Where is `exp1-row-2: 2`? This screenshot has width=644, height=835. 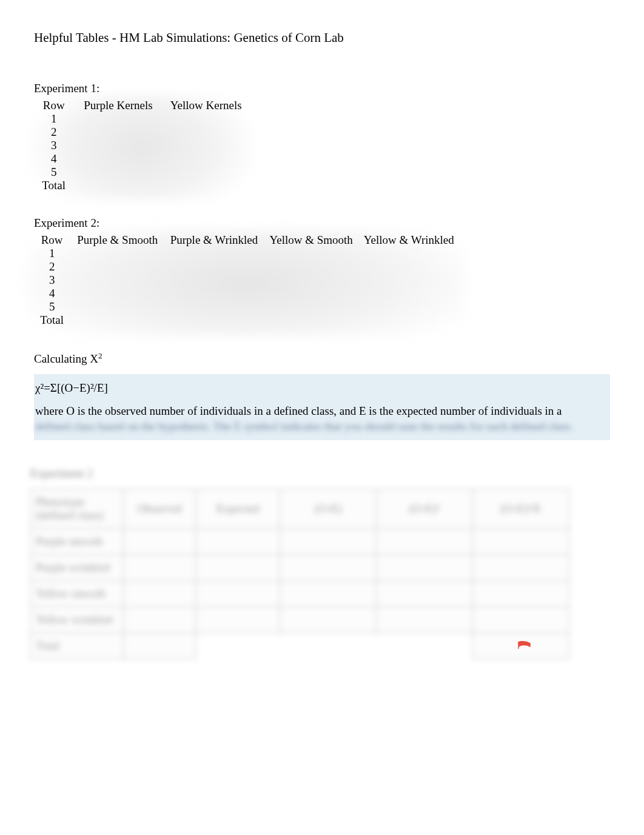
exp1-row-2: 2 is located at coordinates (53, 132).